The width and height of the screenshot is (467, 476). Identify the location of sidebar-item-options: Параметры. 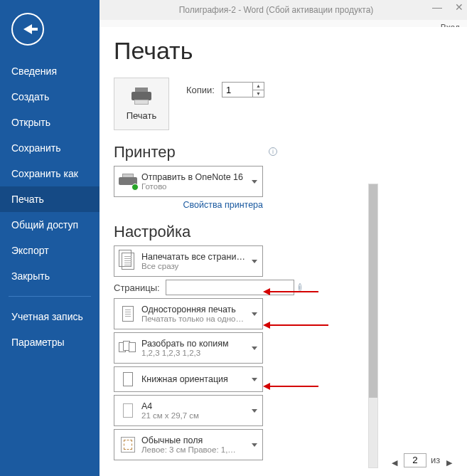
(50, 342).